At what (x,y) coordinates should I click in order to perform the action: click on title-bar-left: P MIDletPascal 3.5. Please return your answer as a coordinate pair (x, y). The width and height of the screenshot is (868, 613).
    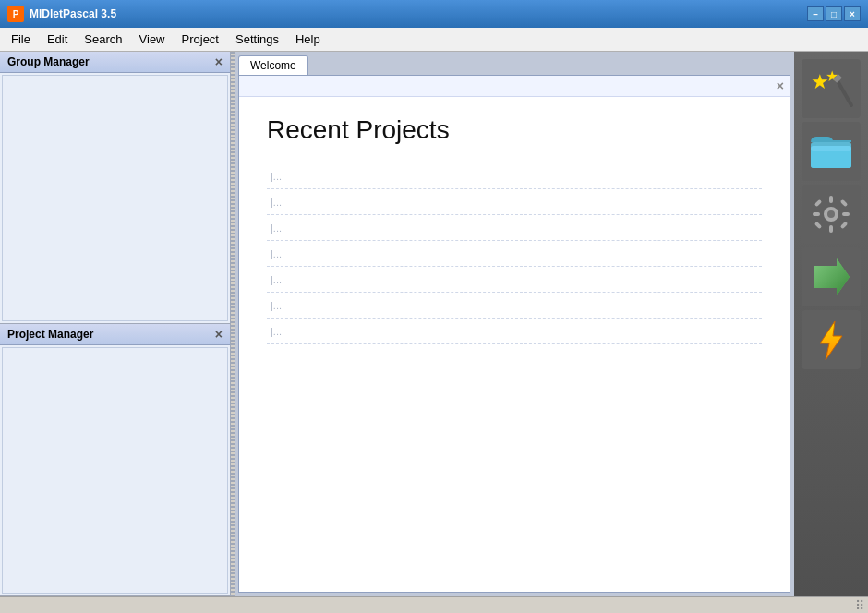
    Looking at the image, I should click on (62, 14).